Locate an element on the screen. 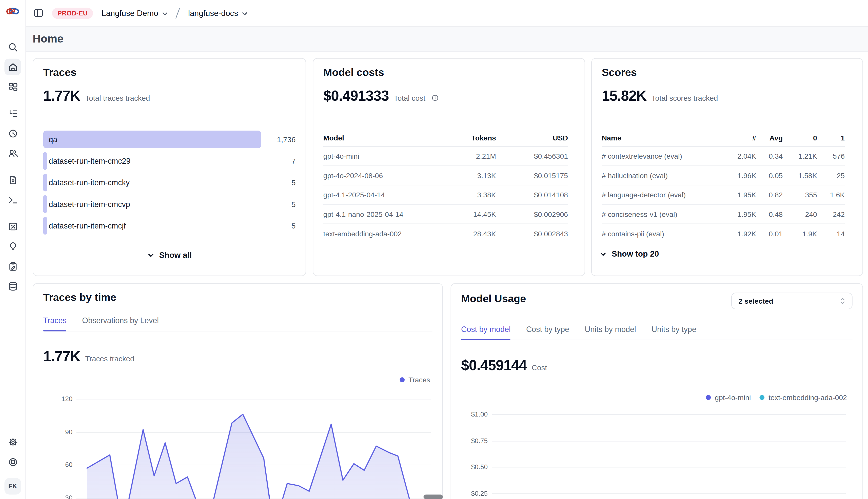 This screenshot has height=499, width=868. col-model: Model is located at coordinates (377, 138).